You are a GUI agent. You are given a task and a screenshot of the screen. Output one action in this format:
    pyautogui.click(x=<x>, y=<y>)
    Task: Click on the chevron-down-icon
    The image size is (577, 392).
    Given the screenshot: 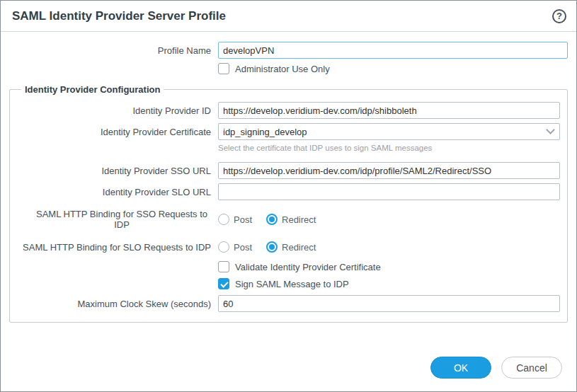 What is the action you would take?
    pyautogui.click(x=551, y=130)
    